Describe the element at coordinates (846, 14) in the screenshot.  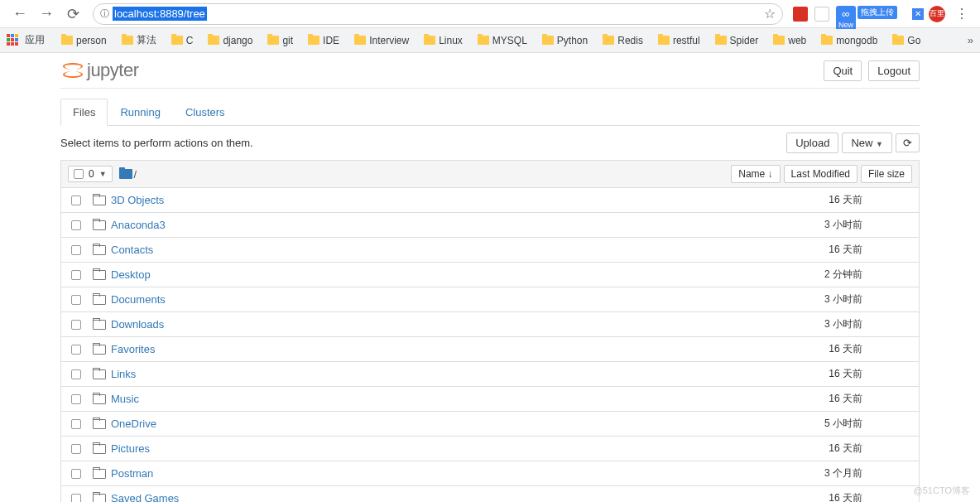
I see `baidu-upload-widget: ∞ 拖拽上传 New` at that location.